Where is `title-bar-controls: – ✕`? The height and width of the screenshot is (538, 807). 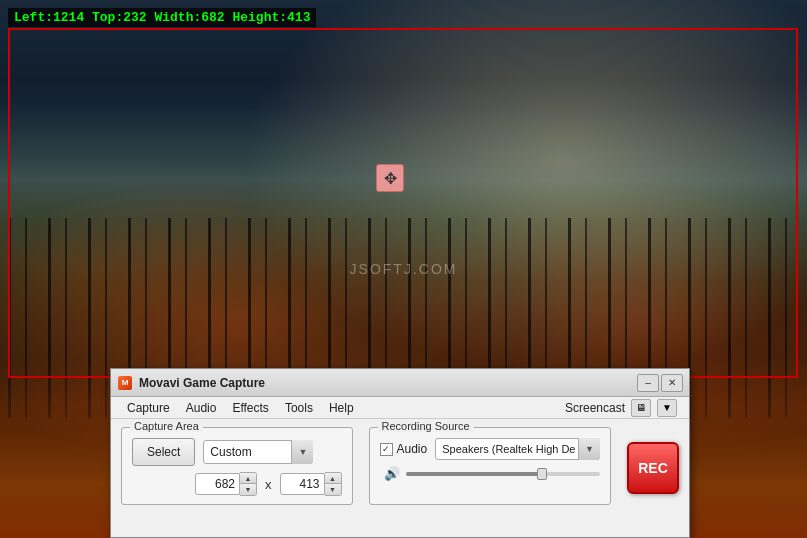
title-bar-controls: – ✕ is located at coordinates (660, 383).